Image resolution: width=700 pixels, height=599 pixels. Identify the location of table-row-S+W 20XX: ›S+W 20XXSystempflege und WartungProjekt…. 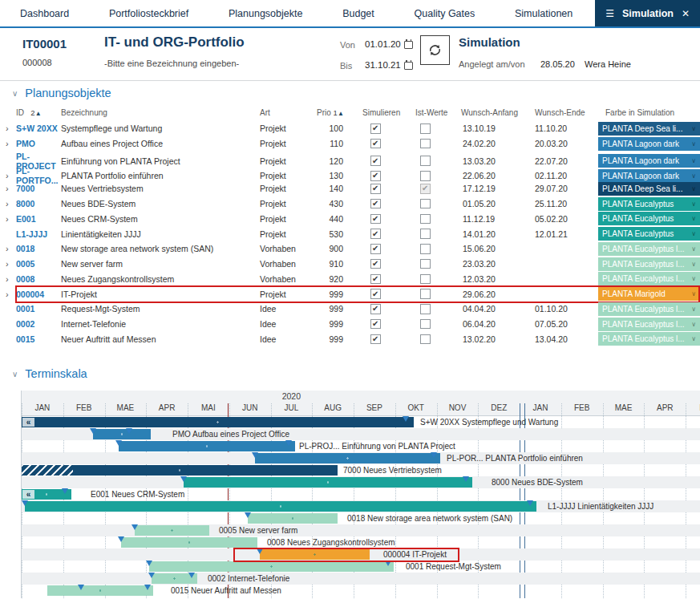
(350, 128).